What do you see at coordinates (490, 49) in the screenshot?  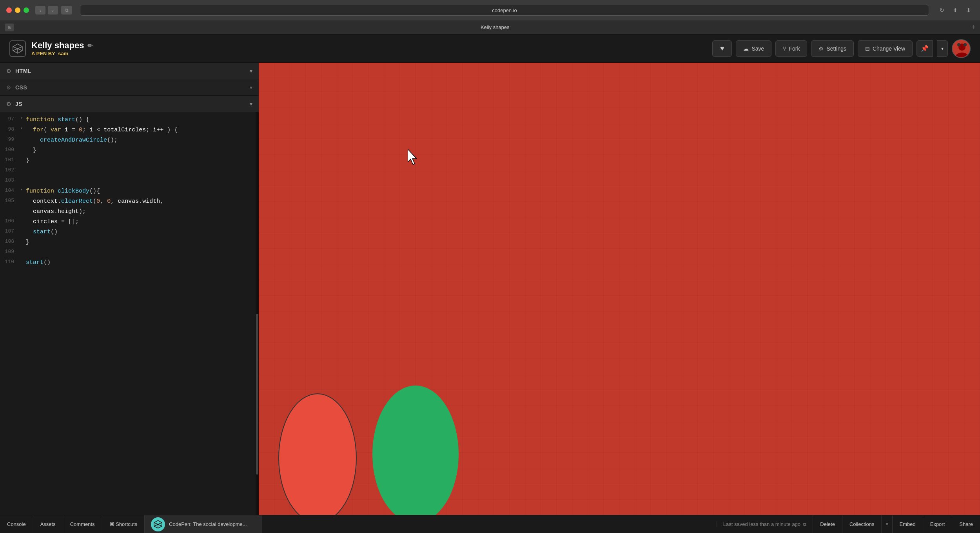 I see `app-header: Kelly shapes ✏ A PEN BY sam ♥ ☁ Save ⑂ F…` at bounding box center [490, 49].